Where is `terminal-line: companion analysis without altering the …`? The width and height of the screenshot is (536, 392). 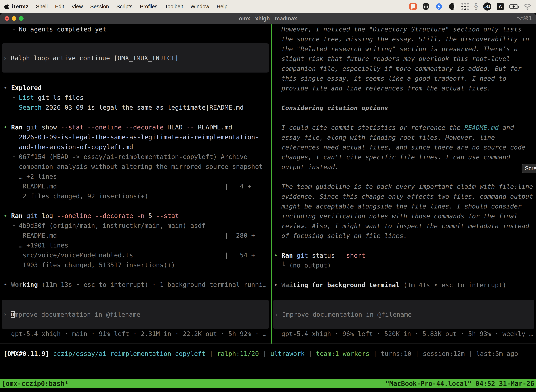 terminal-line: companion analysis without altering the … is located at coordinates (137, 167).